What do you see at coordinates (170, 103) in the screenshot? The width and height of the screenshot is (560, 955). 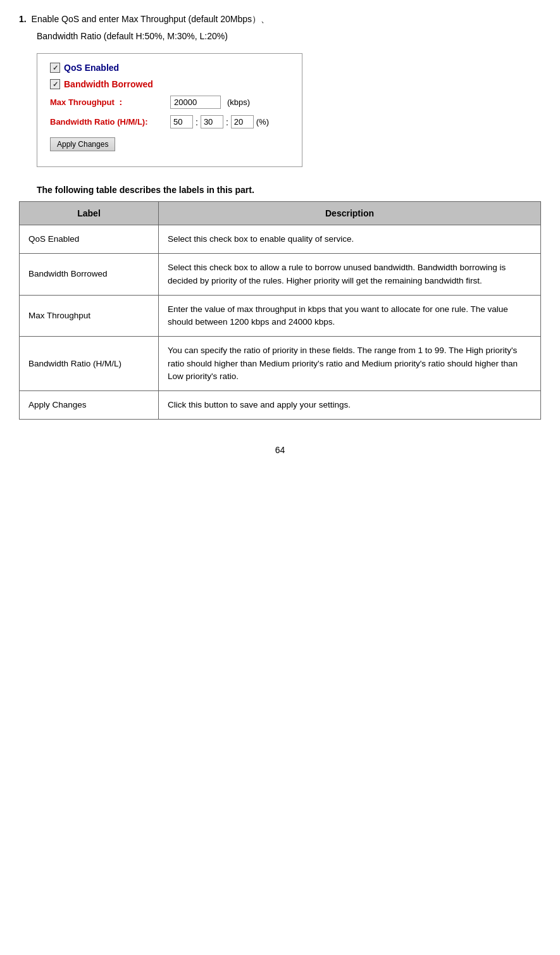 I see `max-throughput-row: Max Throughput ： (kbps)` at bounding box center [170, 103].